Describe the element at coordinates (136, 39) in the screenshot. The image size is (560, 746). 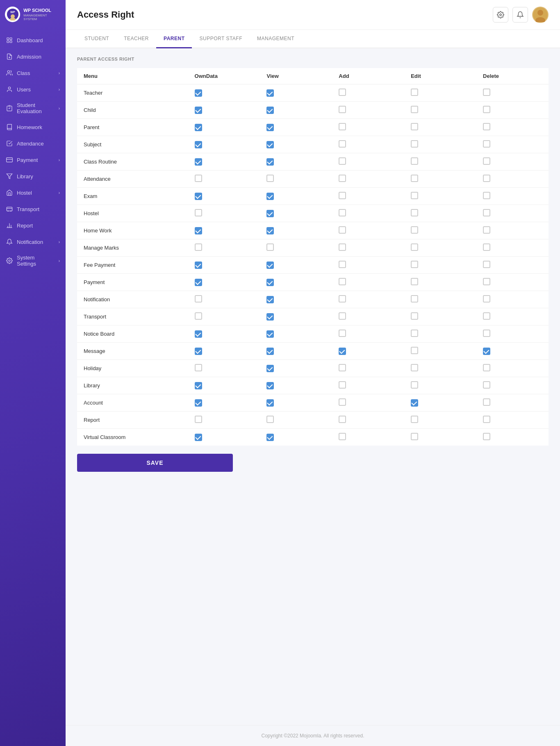
I see `tab-teacher: TEACHER` at that location.